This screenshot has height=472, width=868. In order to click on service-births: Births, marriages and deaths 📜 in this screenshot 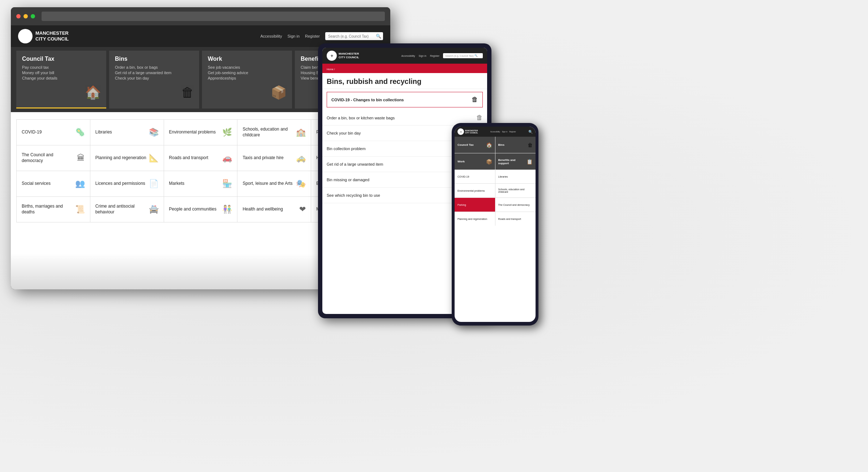, I will do `click(53, 209)`.